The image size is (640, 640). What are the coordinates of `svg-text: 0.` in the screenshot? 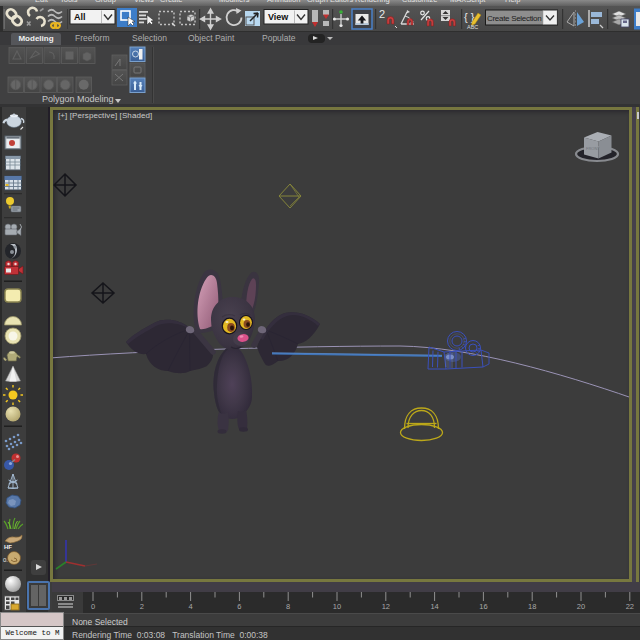 It's located at (6, 560).